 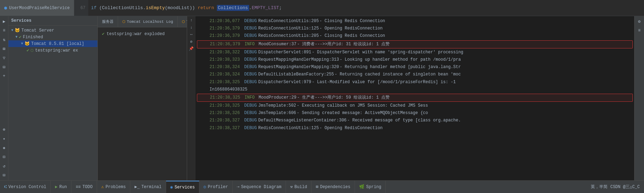 What do you see at coordinates (226, 121) in the screenshot?
I see `log-timestamp: 21:20:38,327` at bounding box center [226, 121].